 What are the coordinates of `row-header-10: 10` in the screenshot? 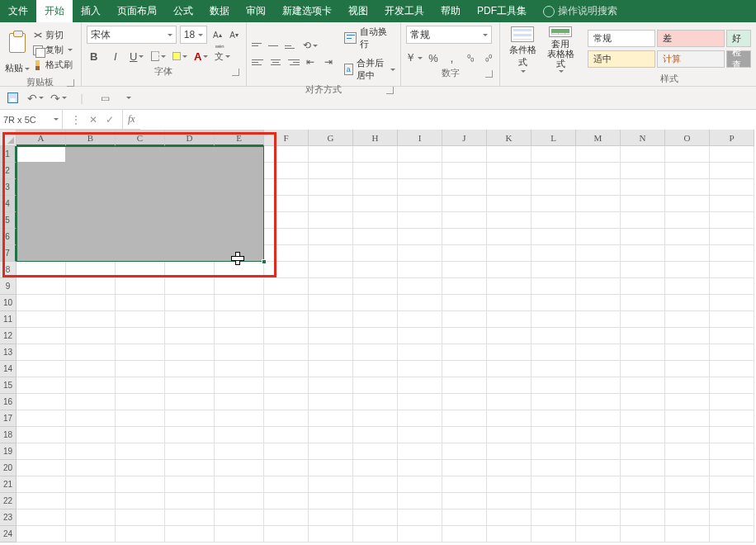 It's located at (8, 303).